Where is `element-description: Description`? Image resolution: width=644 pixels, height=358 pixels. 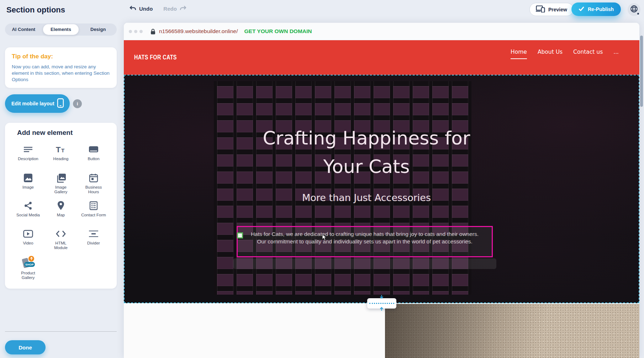
element-description: Description is located at coordinates (28, 153).